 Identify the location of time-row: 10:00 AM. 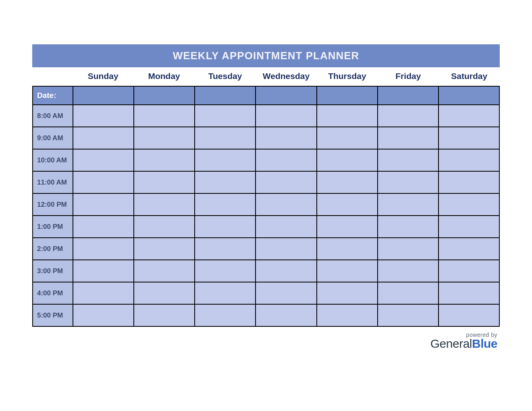
(266, 160).